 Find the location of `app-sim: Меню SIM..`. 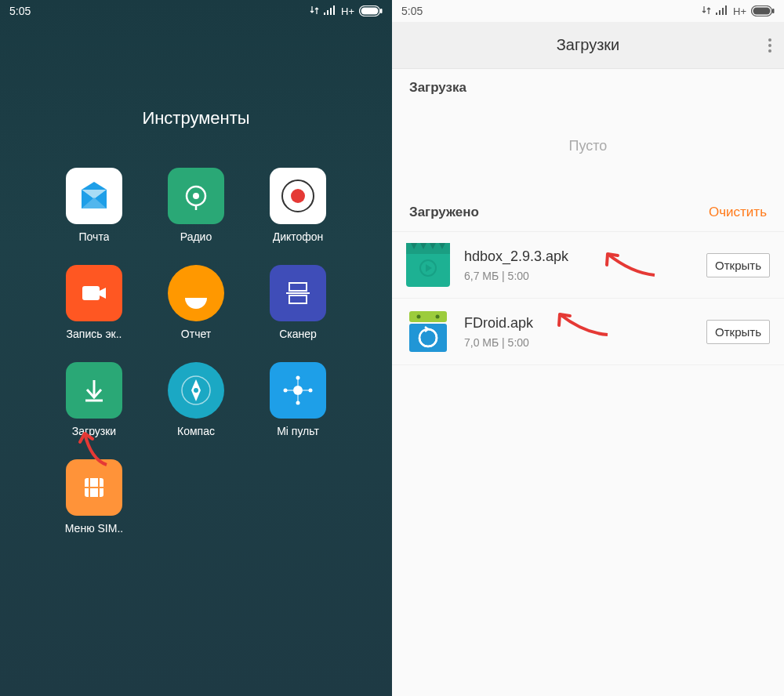

app-sim: Меню SIM.. is located at coordinates (94, 497).